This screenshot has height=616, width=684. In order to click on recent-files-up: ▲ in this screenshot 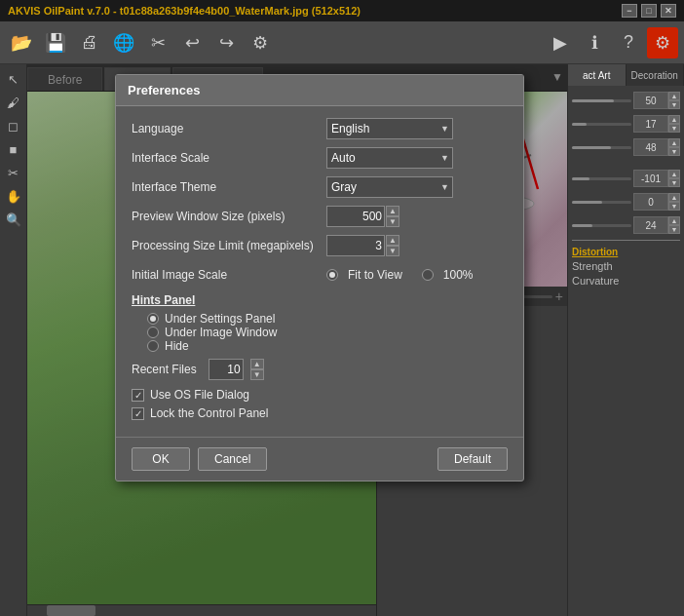, I will do `click(257, 365)`.